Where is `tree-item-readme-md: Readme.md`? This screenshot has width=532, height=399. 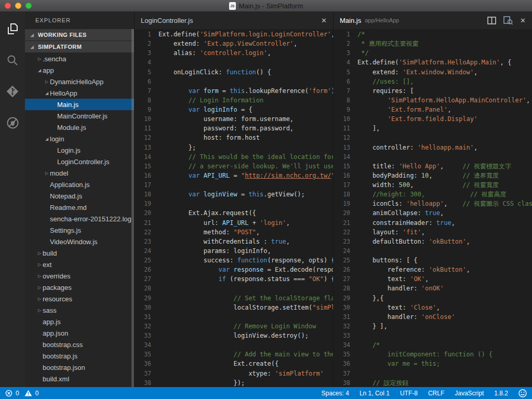
tree-item-readme-md: Readme.md is located at coordinates (79, 207).